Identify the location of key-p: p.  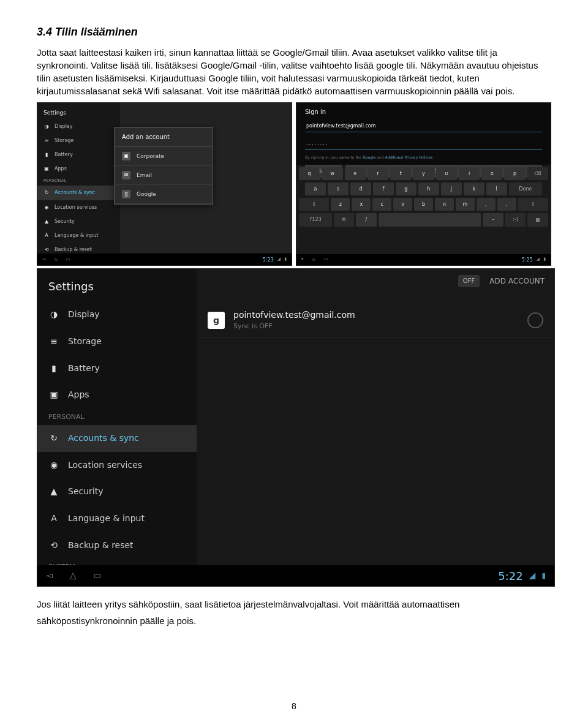
(514, 174).